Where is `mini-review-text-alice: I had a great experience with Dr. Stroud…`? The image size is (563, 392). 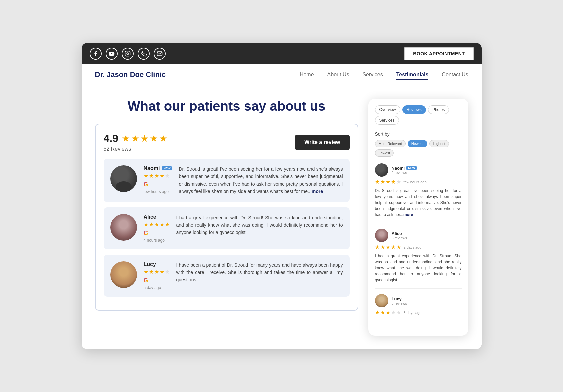 mini-review-text-alice: I had a great experience with Dr. Stroud… is located at coordinates (418, 268).